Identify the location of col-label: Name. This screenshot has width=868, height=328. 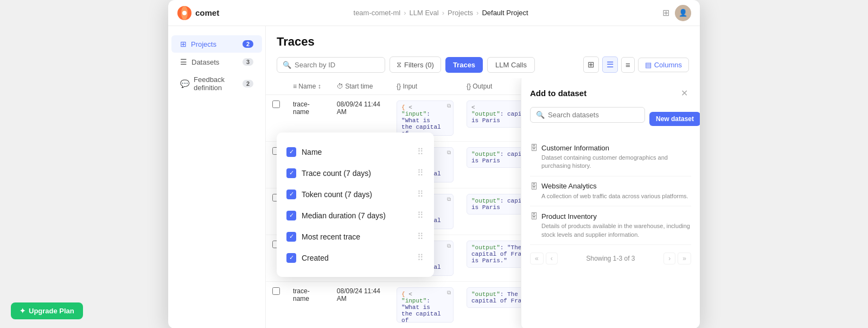
(311, 152).